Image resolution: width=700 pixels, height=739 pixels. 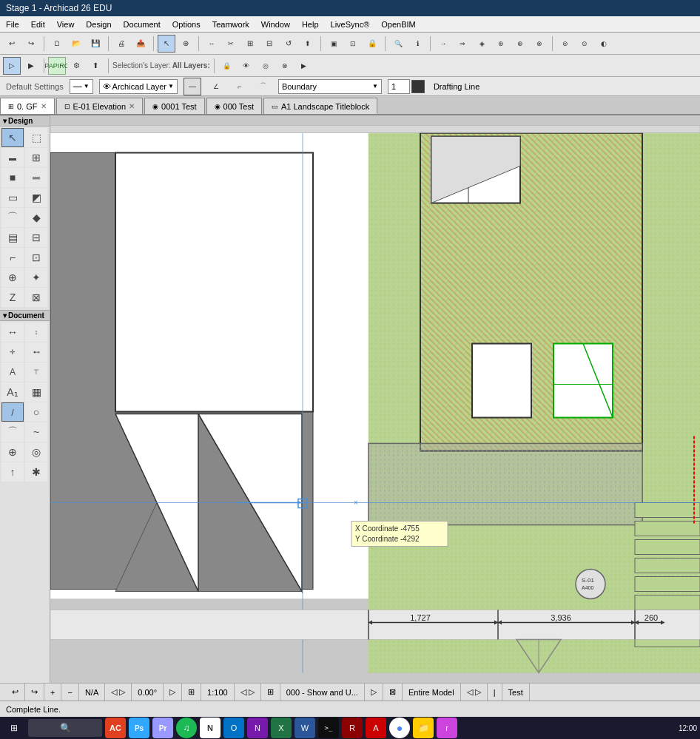 What do you see at coordinates (246, 66) in the screenshot?
I see `eye-btn: 👁` at bounding box center [246, 66].